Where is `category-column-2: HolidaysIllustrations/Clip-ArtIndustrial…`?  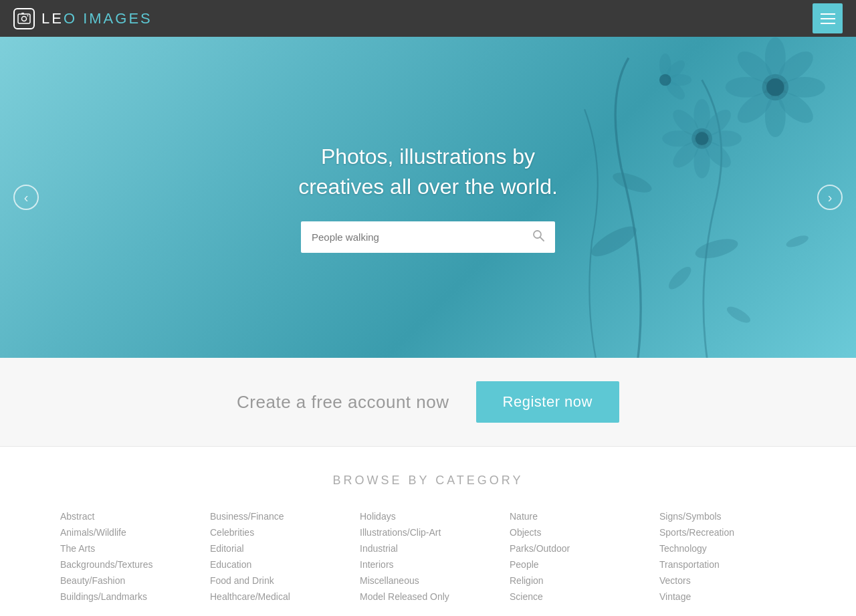 category-column-2: HolidaysIllustrations/Clip-ArtIndustrial… is located at coordinates (428, 556).